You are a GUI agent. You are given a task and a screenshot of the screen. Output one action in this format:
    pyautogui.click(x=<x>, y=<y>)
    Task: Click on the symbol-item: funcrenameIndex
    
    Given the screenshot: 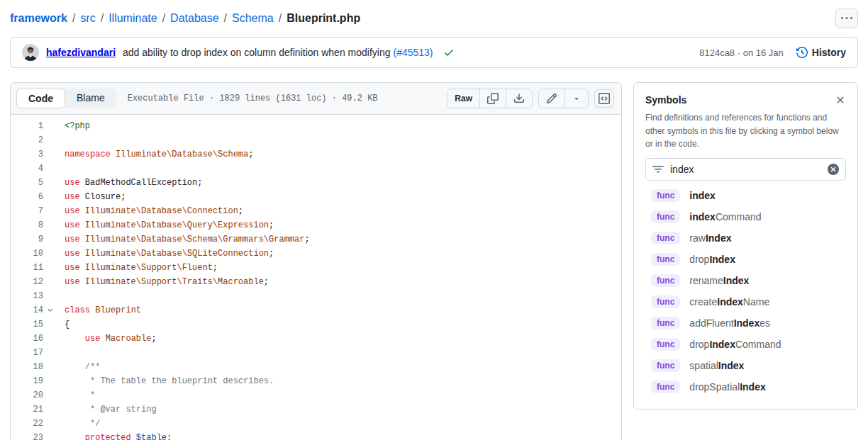 What is the action you would take?
    pyautogui.click(x=746, y=281)
    